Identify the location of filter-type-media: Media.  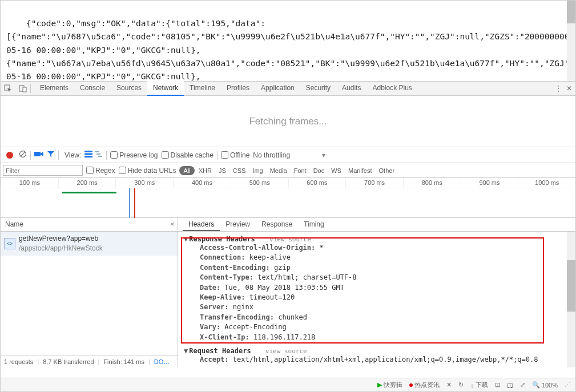
(279, 171).